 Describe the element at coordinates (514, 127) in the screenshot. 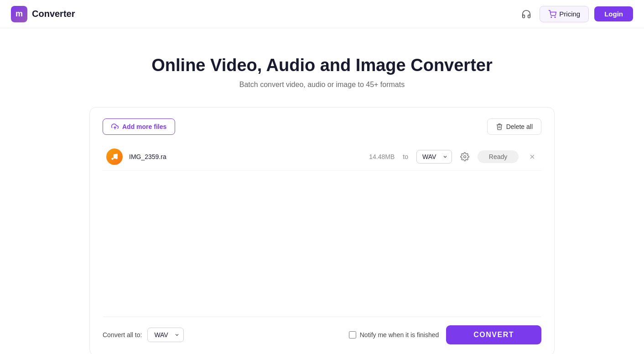

I see `delete-all-button: Delete all` at that location.